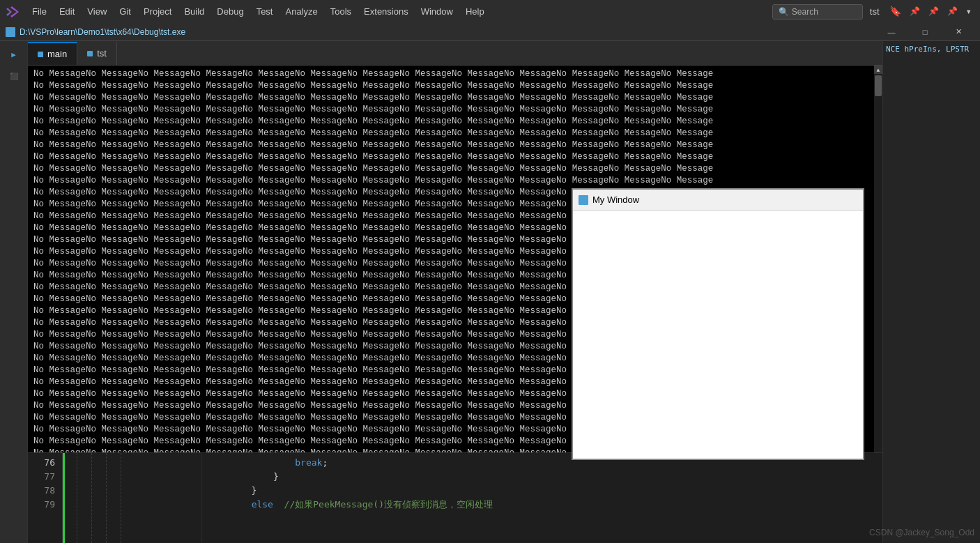 The height and width of the screenshot is (543, 980). What do you see at coordinates (616, 199) in the screenshot?
I see `my-window-title: My Window` at bounding box center [616, 199].